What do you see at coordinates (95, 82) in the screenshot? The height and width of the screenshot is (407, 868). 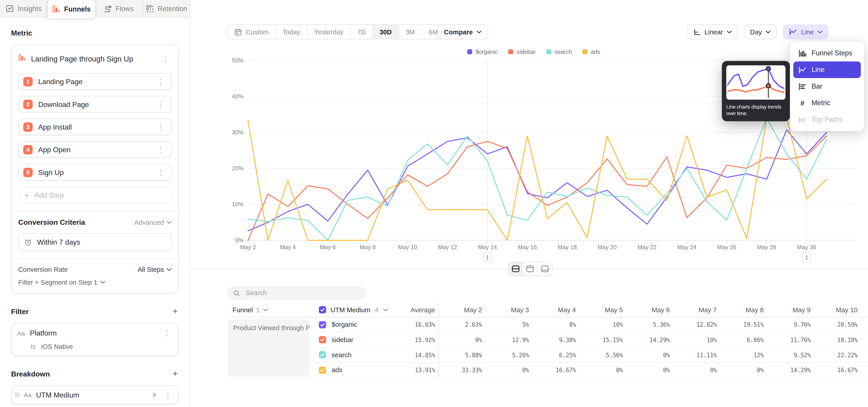 I see `funnel-step-1: 1Landing Page⋮` at bounding box center [95, 82].